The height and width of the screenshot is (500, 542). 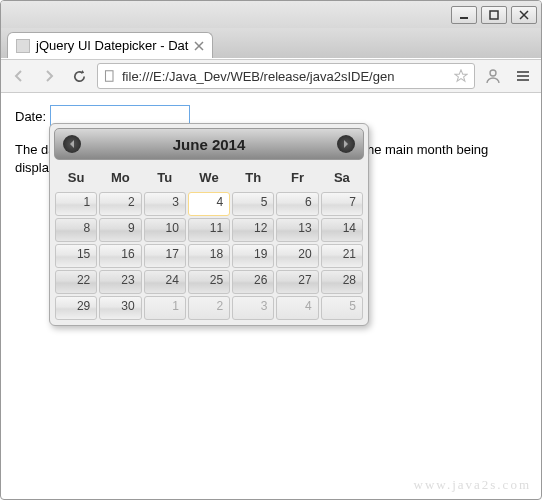 I want to click on date-label: Date:, so click(x=30, y=116).